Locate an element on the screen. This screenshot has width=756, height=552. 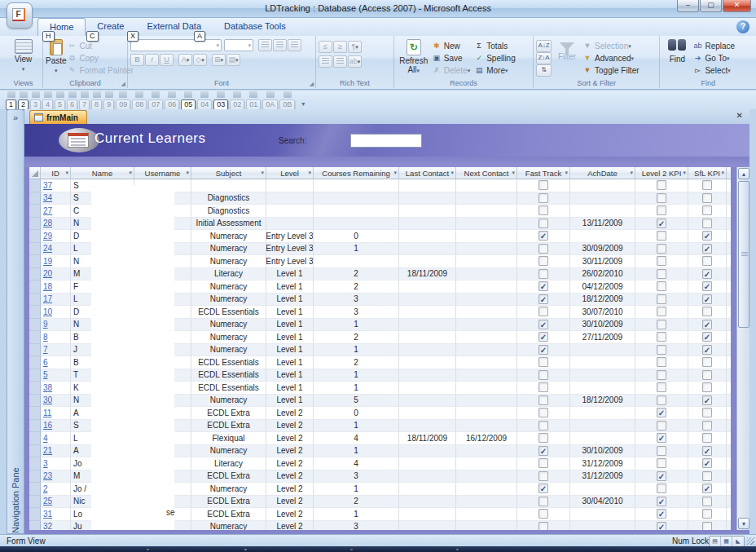
cell-id: 10 is located at coordinates (55, 312).